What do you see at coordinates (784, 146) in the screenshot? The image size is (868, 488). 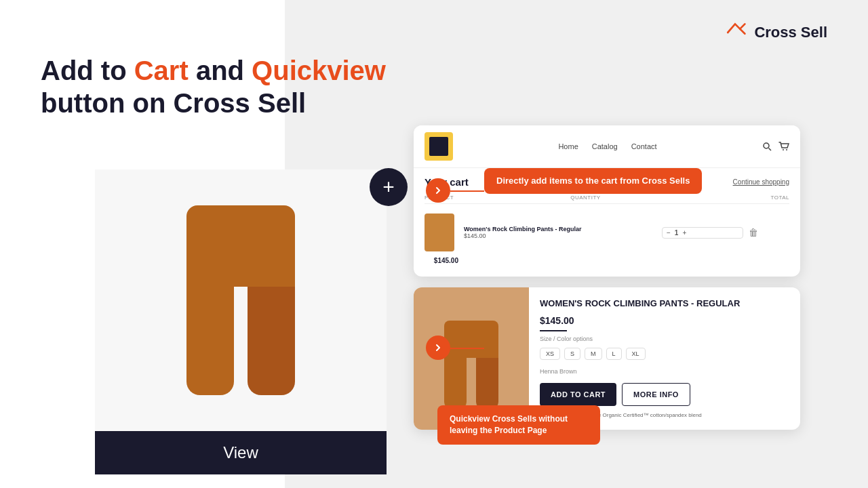 I see `cart-icon` at bounding box center [784, 146].